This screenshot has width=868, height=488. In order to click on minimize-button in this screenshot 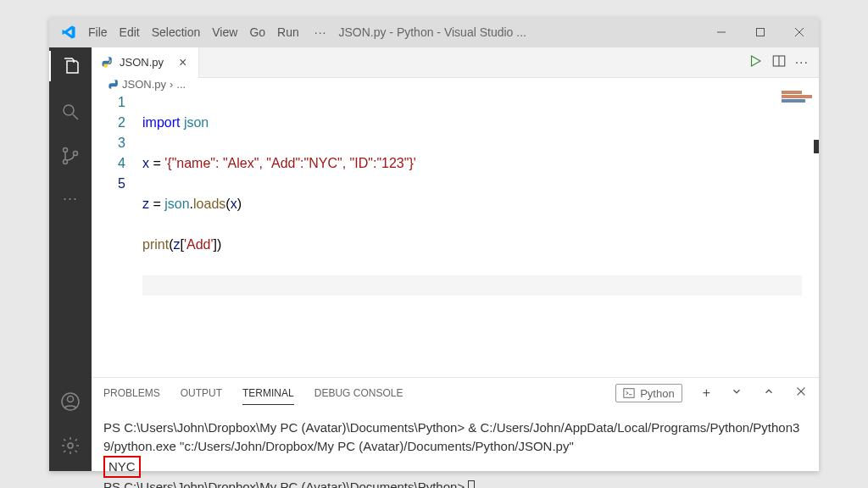, I will do `click(721, 32)`.